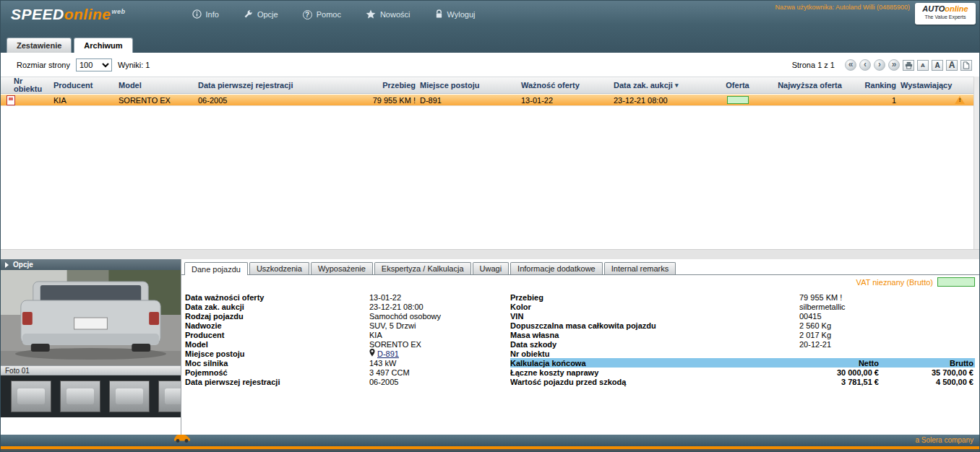 This screenshot has width=980, height=452. Describe the element at coordinates (273, 85) in the screenshot. I see `column-header-data-rejestracji: Data pierwszej rejestracji` at that location.